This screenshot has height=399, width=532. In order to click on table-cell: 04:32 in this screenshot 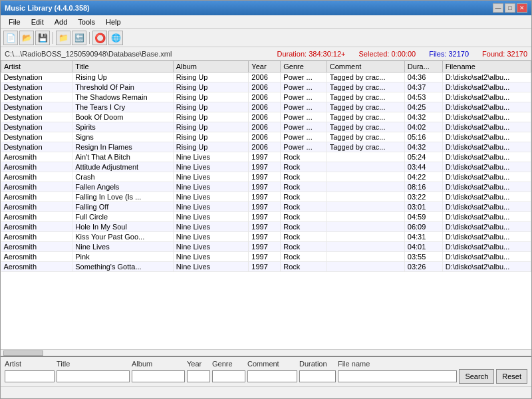, I will do `click(423, 148)`.